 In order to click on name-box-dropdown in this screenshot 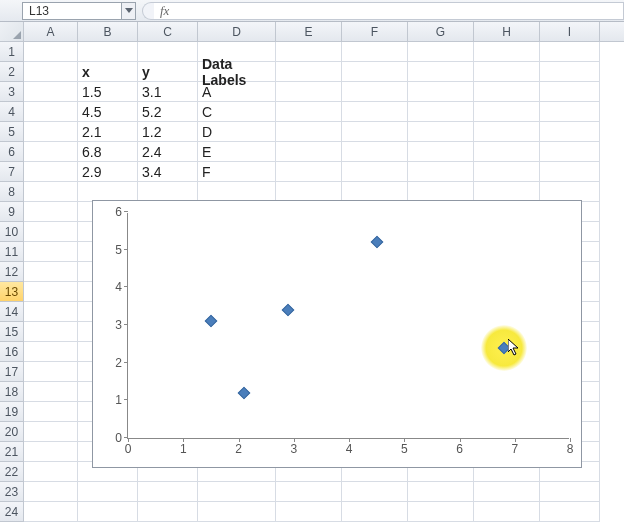, I will do `click(129, 11)`.